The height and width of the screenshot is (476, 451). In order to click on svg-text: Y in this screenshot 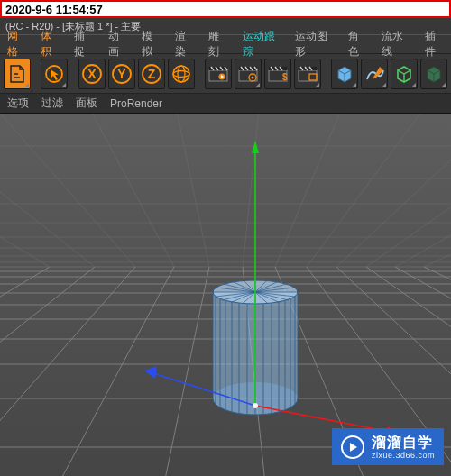, I will do `click(122, 74)`.